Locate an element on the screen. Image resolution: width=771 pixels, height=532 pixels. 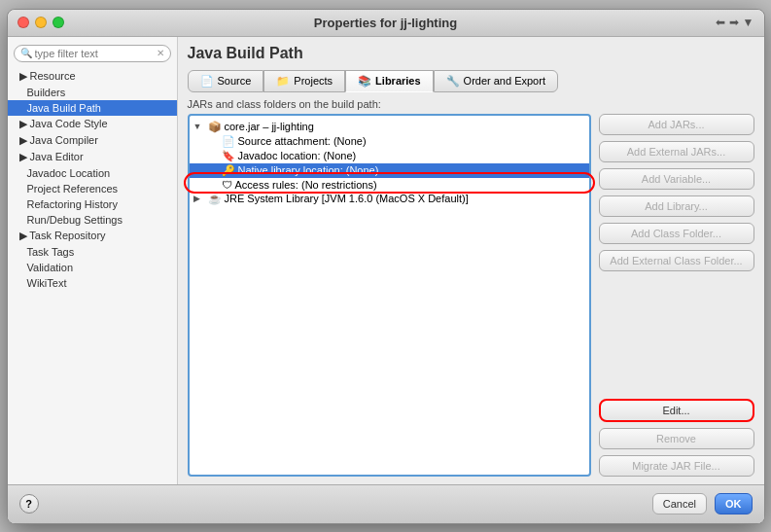
window-title: Properties for jj-lighting is located at coordinates (385, 23).